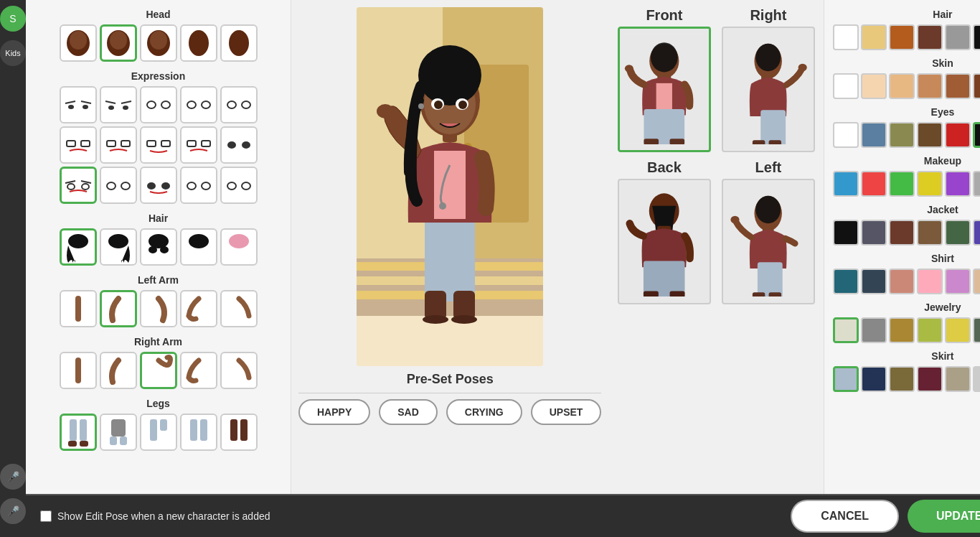  I want to click on show-edit-label: Show Edit Pose when a new character is a…, so click(155, 516).